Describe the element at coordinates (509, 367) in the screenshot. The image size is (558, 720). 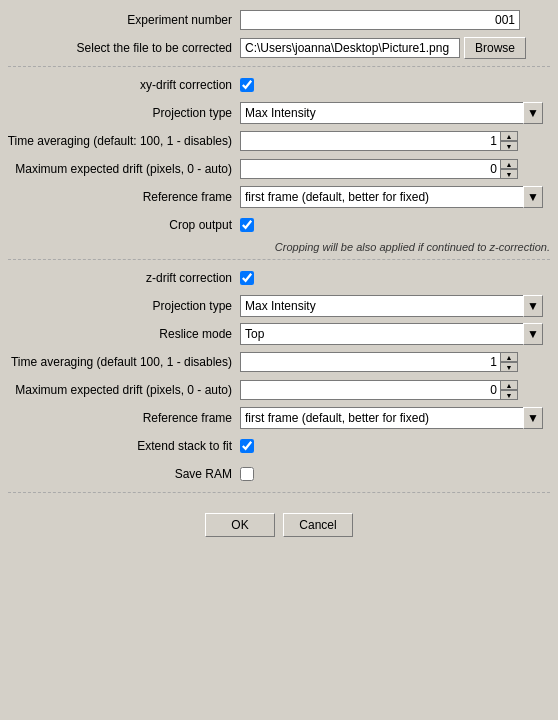
I see `time-averaging-z-down: ▼` at that location.